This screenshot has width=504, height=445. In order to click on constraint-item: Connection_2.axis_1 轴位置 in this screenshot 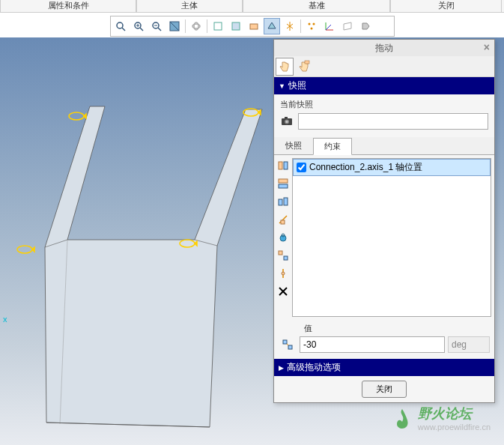, I will do `click(392, 168)`.